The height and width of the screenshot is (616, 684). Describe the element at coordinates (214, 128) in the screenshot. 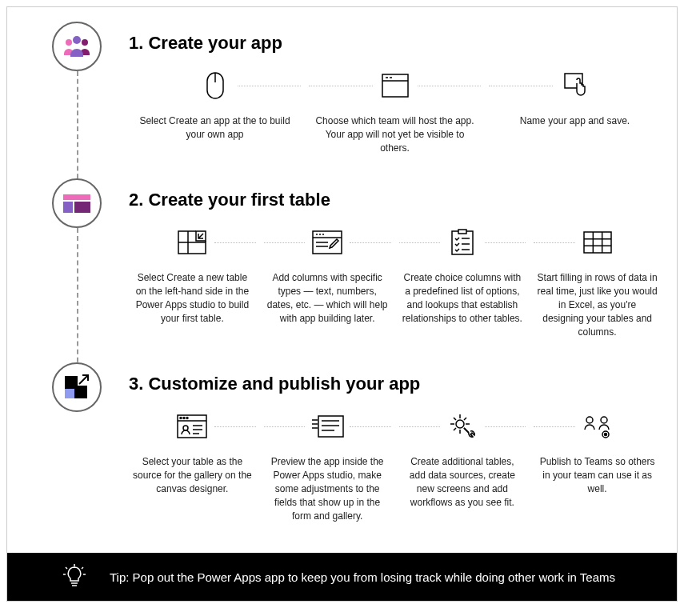

I see `substep-text: Select Create an app at the to build you…` at that location.